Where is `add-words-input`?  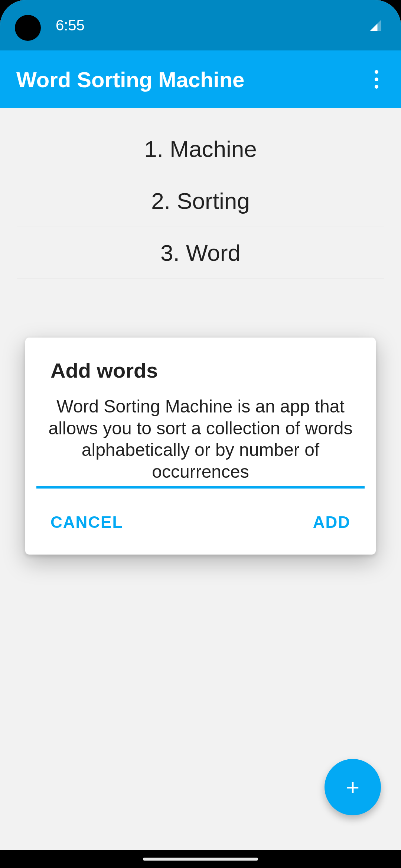 add-words-input is located at coordinates (200, 440).